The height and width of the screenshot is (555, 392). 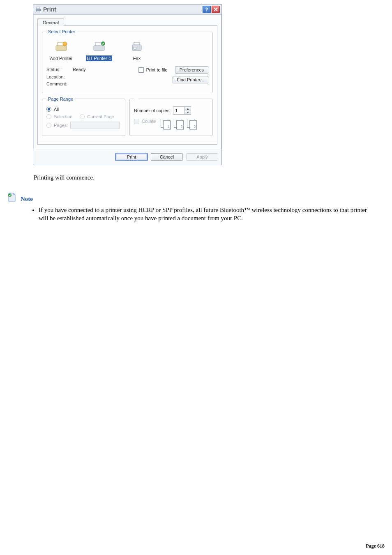 I want to click on help-button: ?, so click(x=207, y=9).